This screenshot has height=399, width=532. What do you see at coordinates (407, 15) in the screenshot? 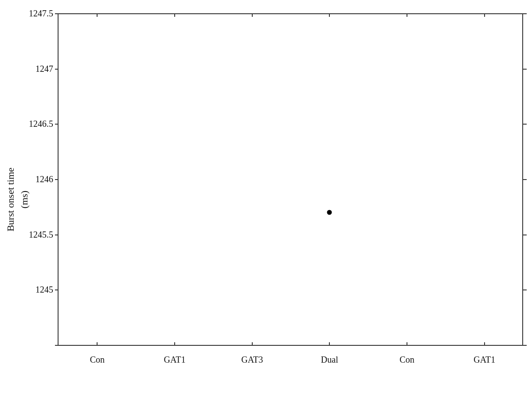
I see `x-tick-top-con2` at bounding box center [407, 15].